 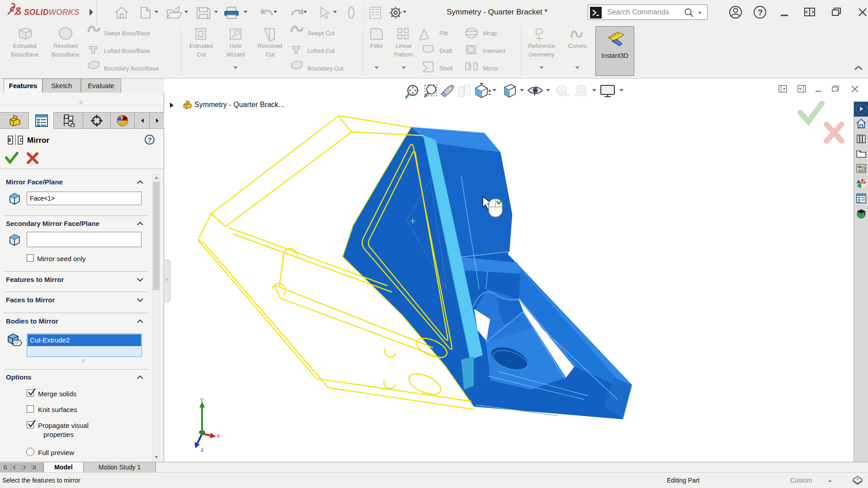 What do you see at coordinates (490, 33) in the screenshot?
I see `svg-text: Wrap` at bounding box center [490, 33].